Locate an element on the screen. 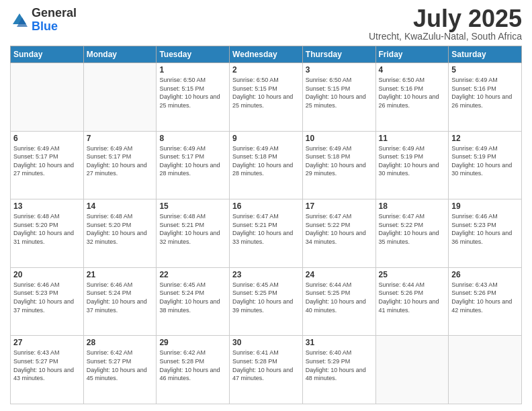 Image resolution: width=532 pixels, height=411 pixels. day-number: 26 is located at coordinates (485, 275).